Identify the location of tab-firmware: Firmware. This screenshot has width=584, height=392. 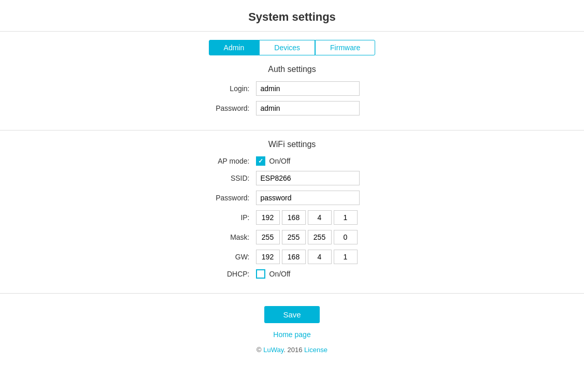
(345, 48).